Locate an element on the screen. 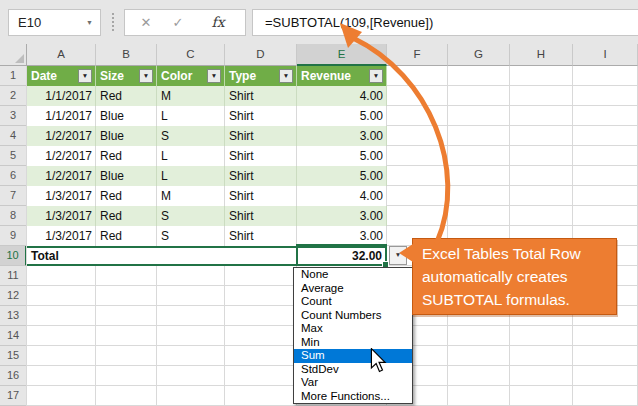 This screenshot has height=406, width=638. formula-bar: =SUBTOTAL(109,[Revenue]) is located at coordinates (445, 22).